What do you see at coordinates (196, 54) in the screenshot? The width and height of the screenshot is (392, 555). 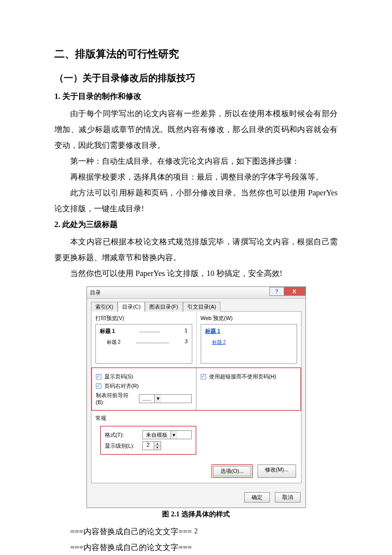 I see `heading-level-1: 二、排版算法的可行性研究` at bounding box center [196, 54].